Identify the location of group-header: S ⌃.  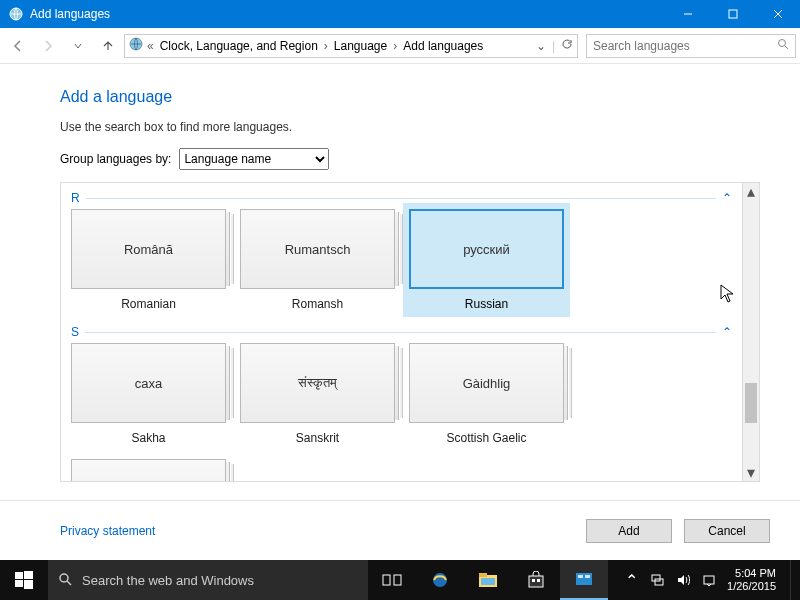
(402, 332).